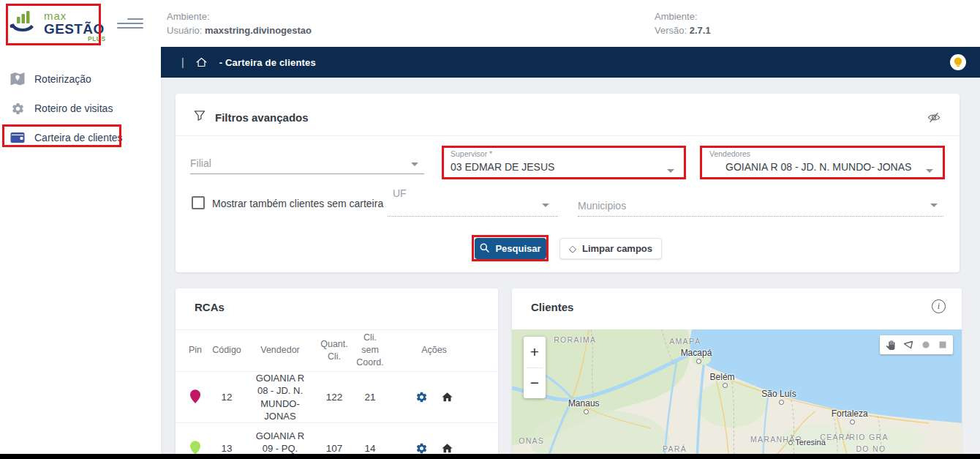  Describe the element at coordinates (80, 253) in the screenshot. I see `sidebar-nav: Roteirização Roteiro de visitas Carteira…` at that location.